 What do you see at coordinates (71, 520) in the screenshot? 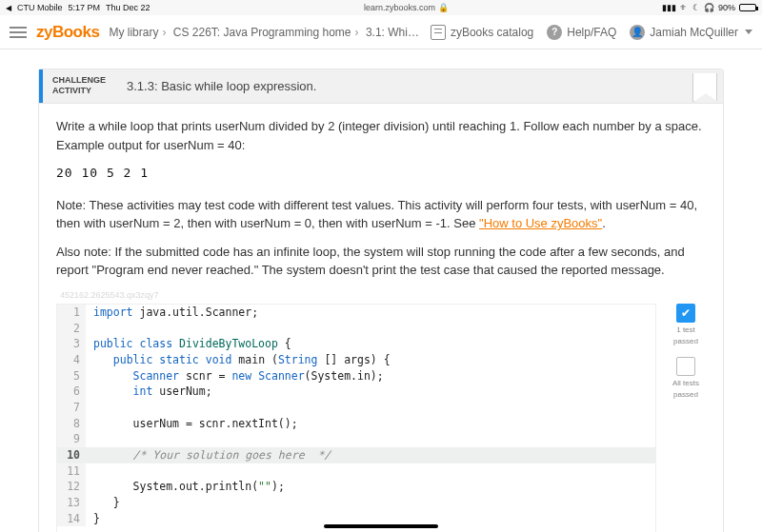
I see `line-number: 14` at bounding box center [71, 520].